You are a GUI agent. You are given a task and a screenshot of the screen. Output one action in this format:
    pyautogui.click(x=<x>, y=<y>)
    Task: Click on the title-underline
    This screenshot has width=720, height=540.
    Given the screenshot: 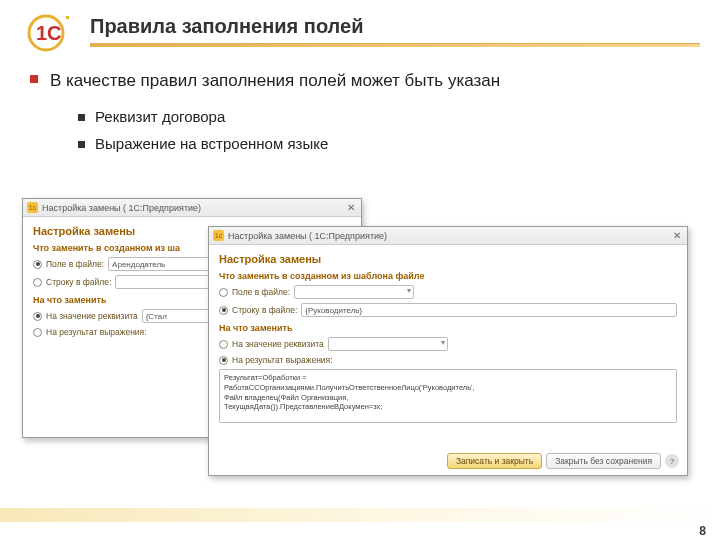 What is the action you would take?
    pyautogui.click(x=395, y=46)
    